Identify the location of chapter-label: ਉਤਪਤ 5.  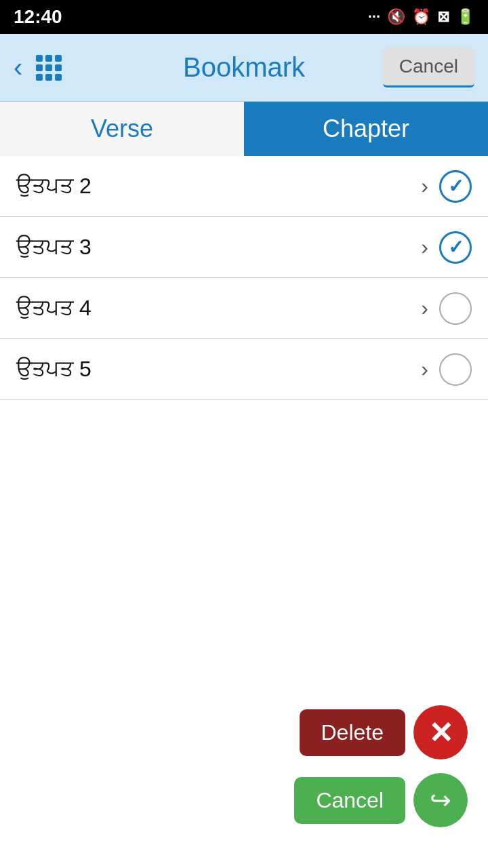
(218, 369).